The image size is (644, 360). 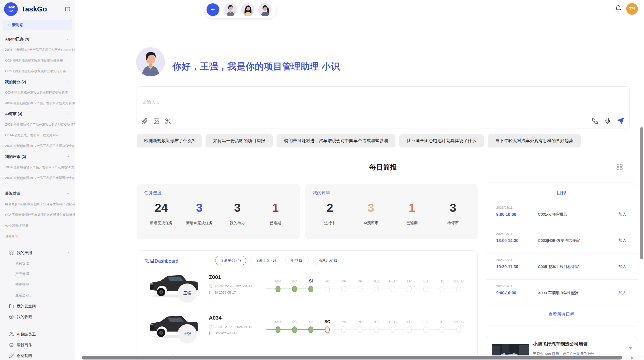 What do you see at coordinates (38, 236) in the screenshot?
I see `recent-conversation-item: 查看全部...` at bounding box center [38, 236].